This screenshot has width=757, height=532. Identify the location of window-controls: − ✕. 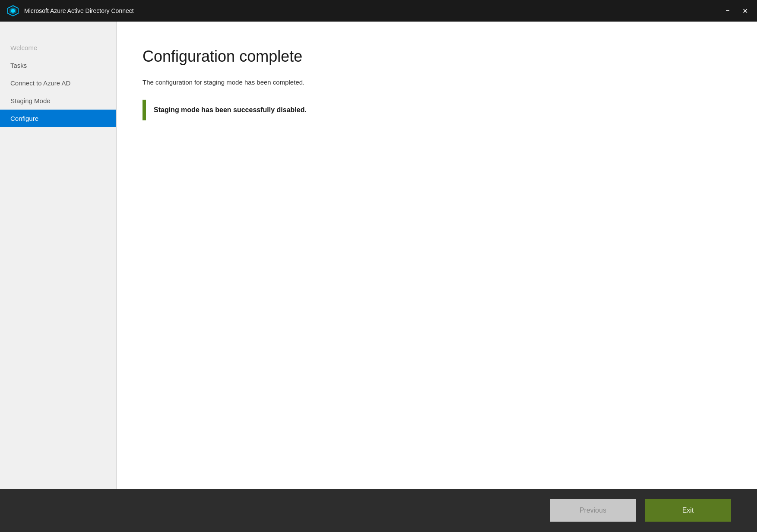
(736, 11).